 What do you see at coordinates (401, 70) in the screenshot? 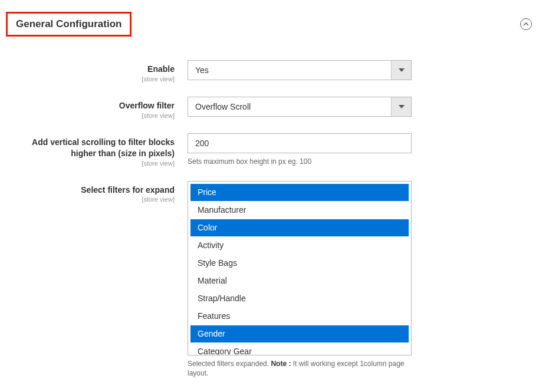
I see `enable-select-arrow` at bounding box center [401, 70].